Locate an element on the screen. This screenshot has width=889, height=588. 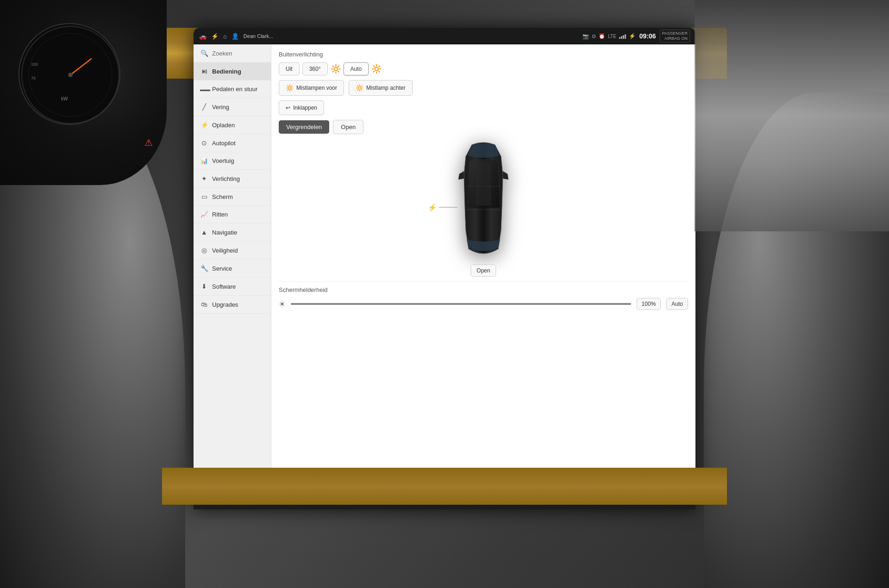
navigatie-icon: ▲ is located at coordinates (204, 232).